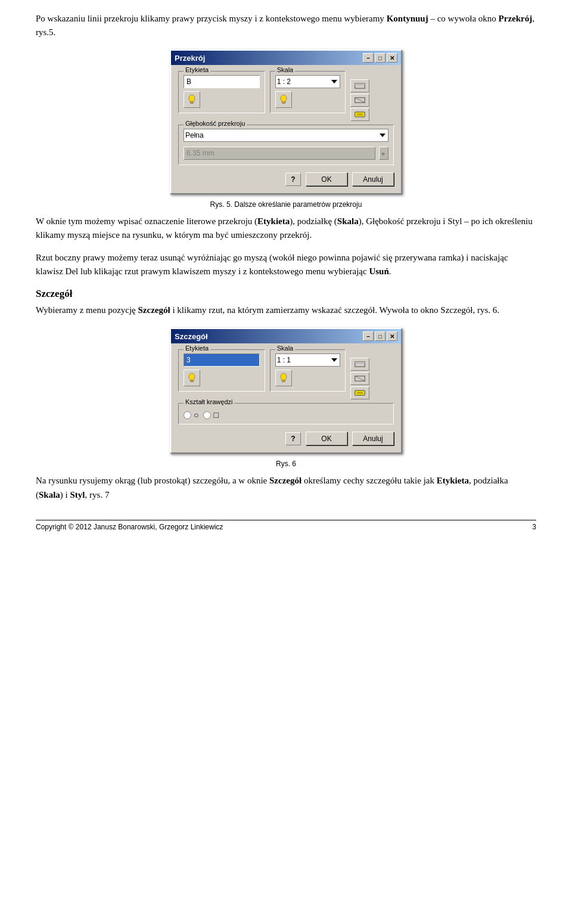 The image size is (572, 924). What do you see at coordinates (368, 58) in the screenshot?
I see `minimize-button: –` at bounding box center [368, 58].